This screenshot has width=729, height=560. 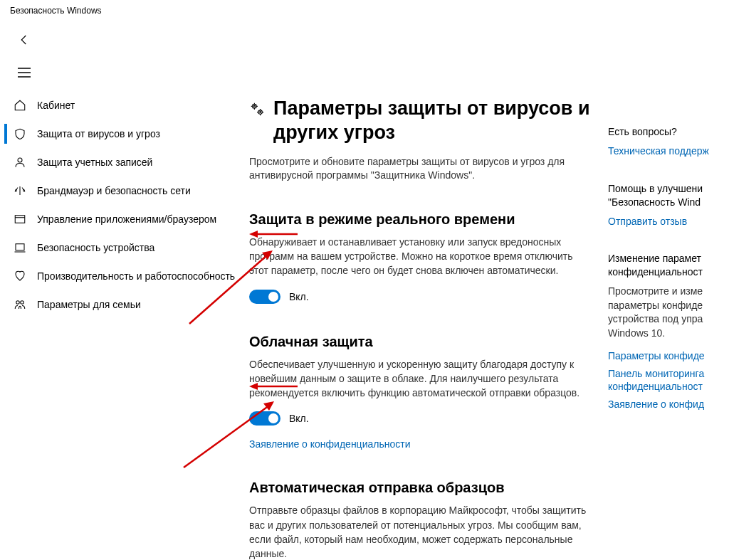 What do you see at coordinates (123, 191) in the screenshot?
I see `sidebar-item-firewall: Брандмауэр и безопасность сети` at bounding box center [123, 191].